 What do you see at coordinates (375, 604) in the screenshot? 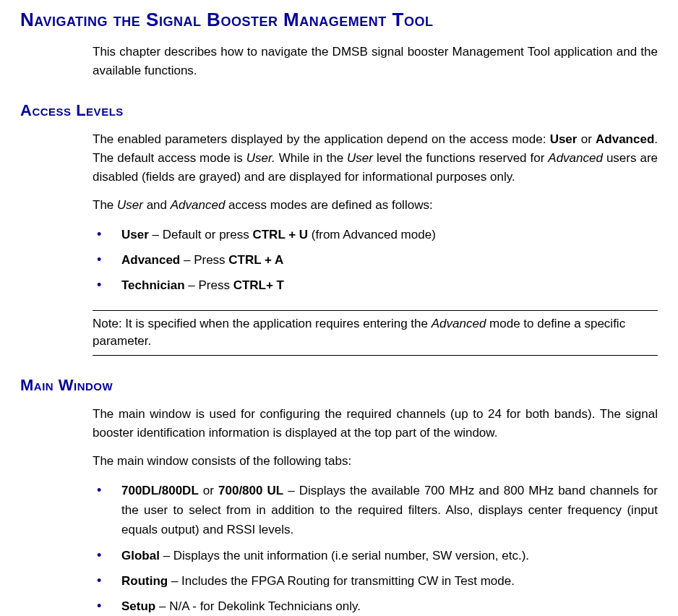
I see `list-item: Setup – N/A - for Dekolink Technicians o…` at bounding box center [375, 604].